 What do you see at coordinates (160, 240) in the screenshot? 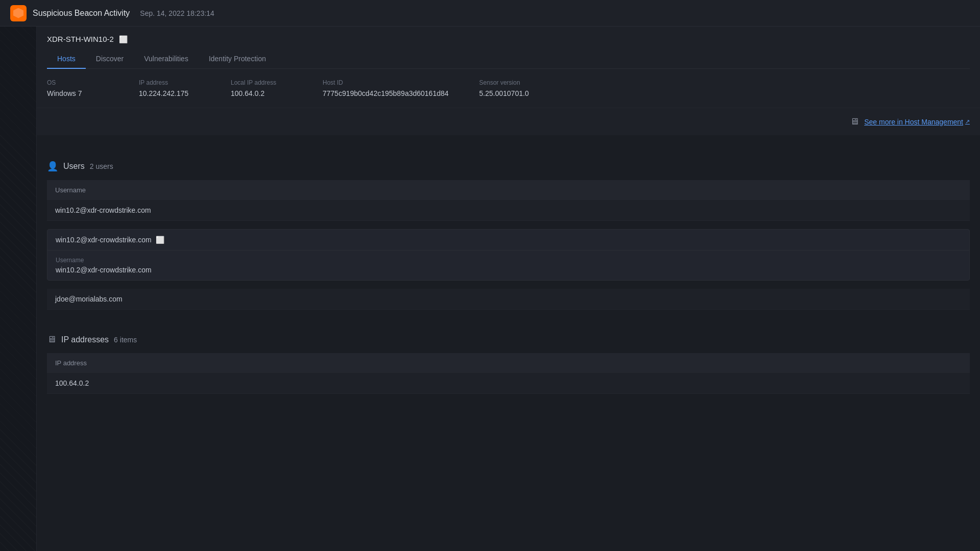
I see `copy-username-button: ⬜` at bounding box center [160, 240].